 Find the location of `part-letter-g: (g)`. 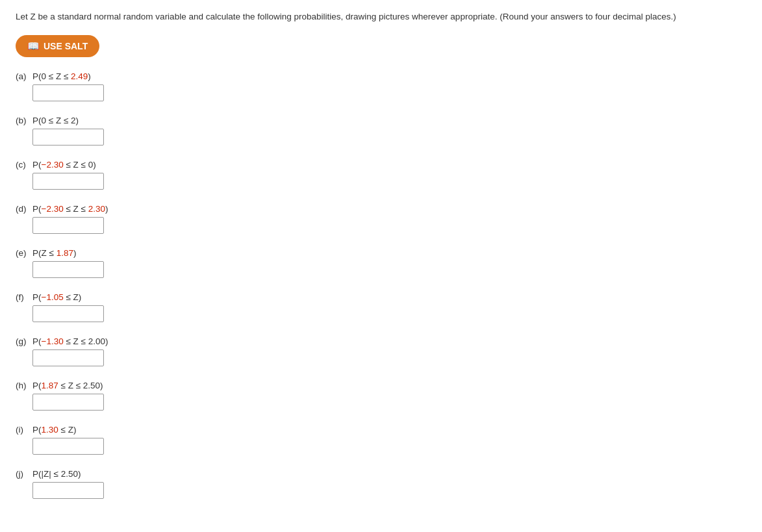

part-letter-g: (g) is located at coordinates (22, 342).